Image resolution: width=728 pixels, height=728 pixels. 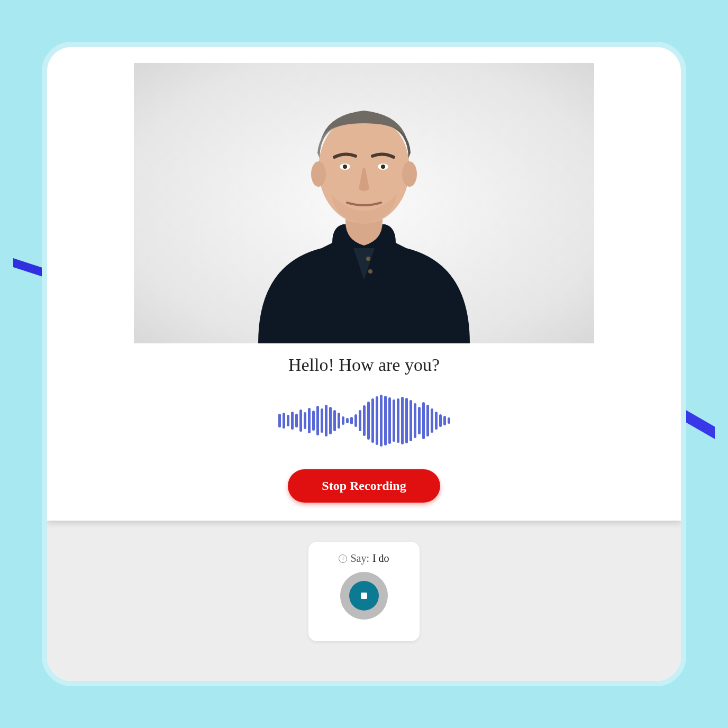 What do you see at coordinates (343, 559) in the screenshot?
I see `info-icon: i` at bounding box center [343, 559].